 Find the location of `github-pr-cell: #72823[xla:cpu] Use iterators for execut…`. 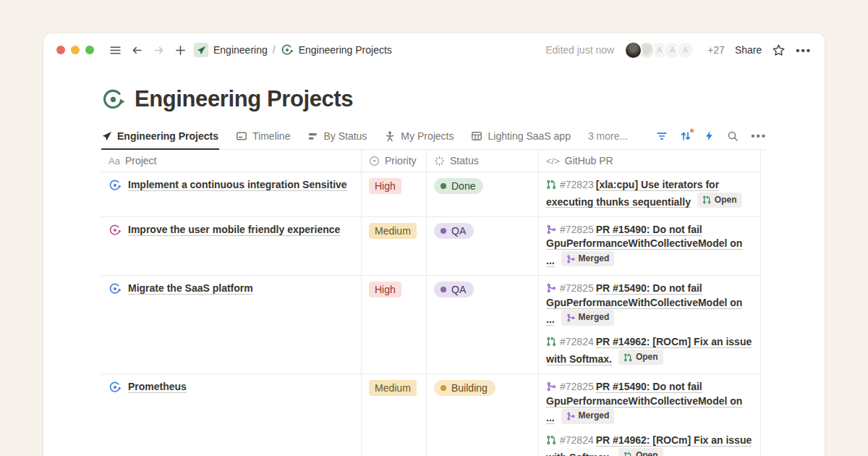

github-pr-cell: #72823[xla:cpu] Use iterators for execut… is located at coordinates (650, 194).